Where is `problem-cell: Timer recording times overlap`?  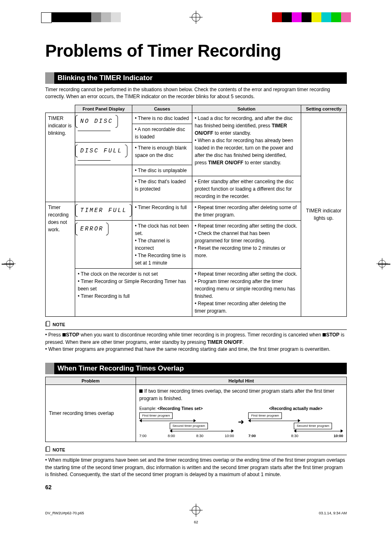
problem-cell: Timer recording times overlap is located at coordinates (91, 413).